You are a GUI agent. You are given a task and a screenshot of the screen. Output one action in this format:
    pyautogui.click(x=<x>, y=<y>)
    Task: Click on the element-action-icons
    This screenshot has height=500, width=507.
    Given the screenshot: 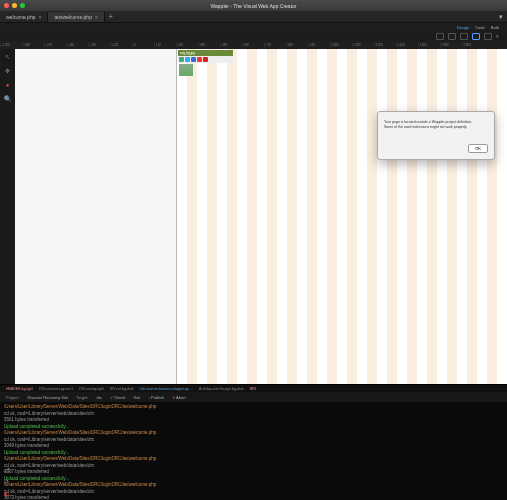 What is the action you would take?
    pyautogui.click(x=206, y=60)
    